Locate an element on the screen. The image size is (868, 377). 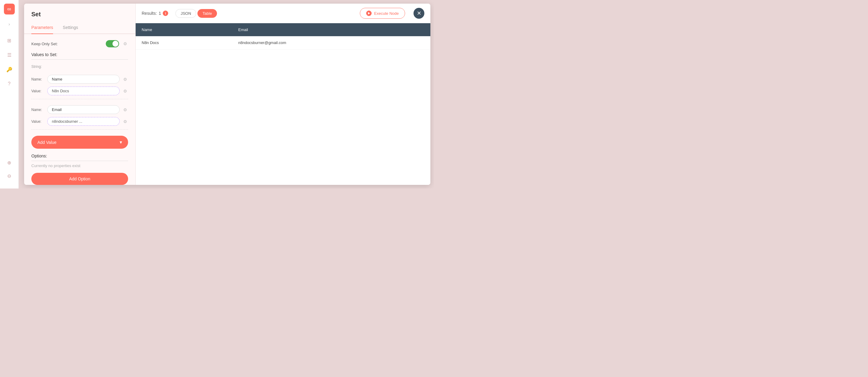
results-table: Name Email N8n Docs n8ndocsburner@gmail.… is located at coordinates (283, 104).